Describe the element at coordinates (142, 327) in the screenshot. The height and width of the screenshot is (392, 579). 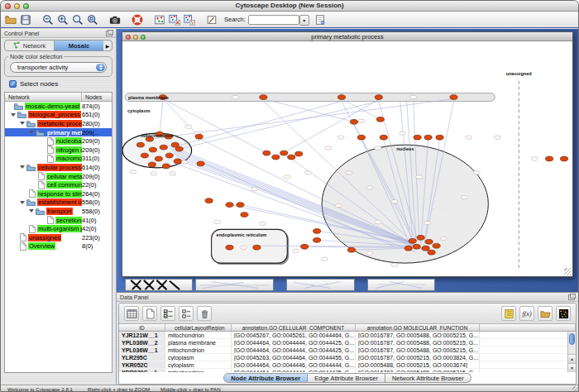
I see `column-id: ID` at that location.